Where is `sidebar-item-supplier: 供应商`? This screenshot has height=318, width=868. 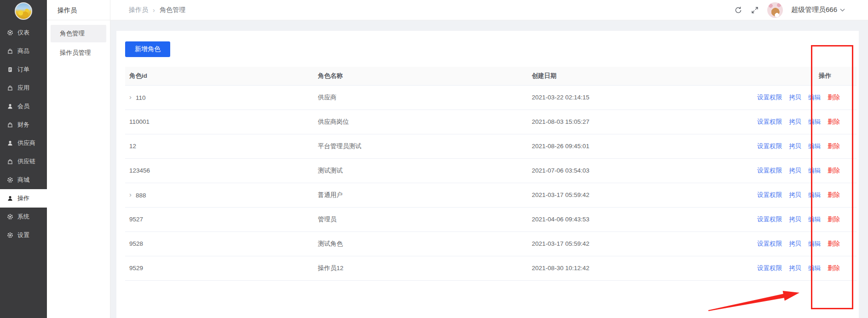 sidebar-item-supplier: 供应商 is located at coordinates (23, 143).